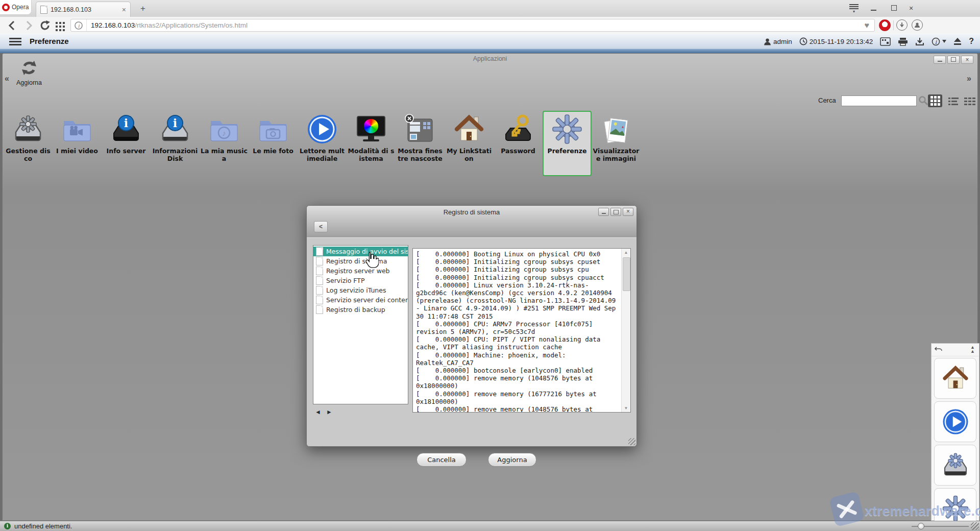  Describe the element at coordinates (469, 143) in the screenshot. I see `app-icon-my-linkstation: My LinkStation` at that location.